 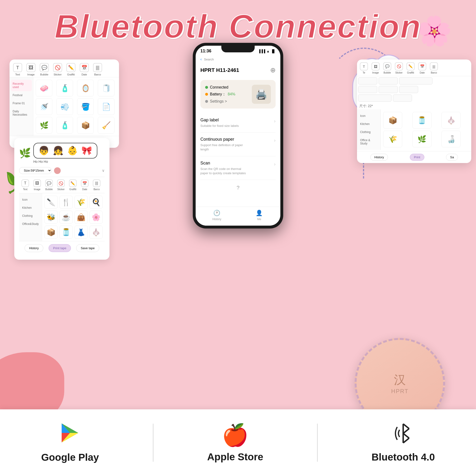 I want to click on lp-toolbar-sticker: 🚫 Sticker, so click(x=61, y=185).